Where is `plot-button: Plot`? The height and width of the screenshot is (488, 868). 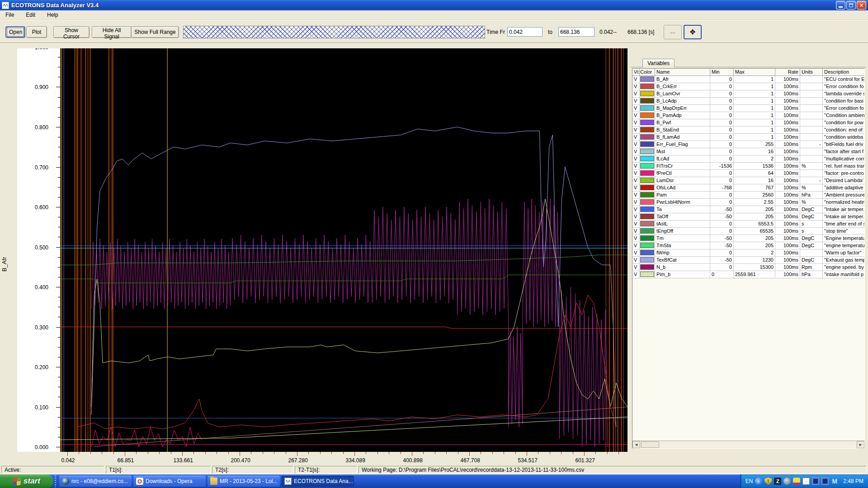
plot-button: Plot is located at coordinates (37, 32).